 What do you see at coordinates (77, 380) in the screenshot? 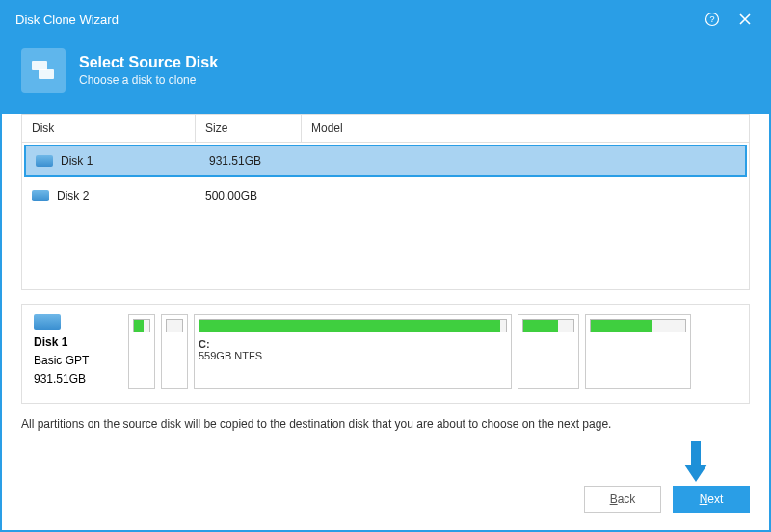
I see `detail-disk-size: 931.51GB` at bounding box center [77, 380].